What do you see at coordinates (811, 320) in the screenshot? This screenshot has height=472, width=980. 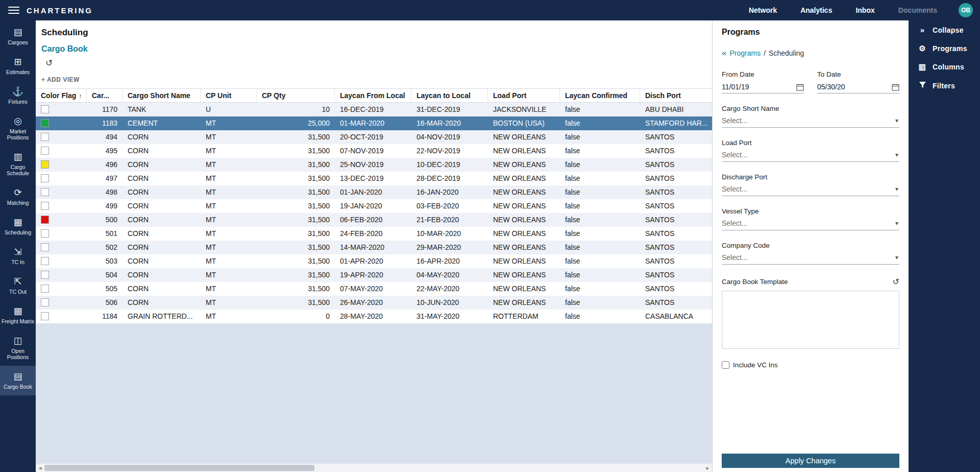 I see `cargo-book-template-input` at bounding box center [811, 320].